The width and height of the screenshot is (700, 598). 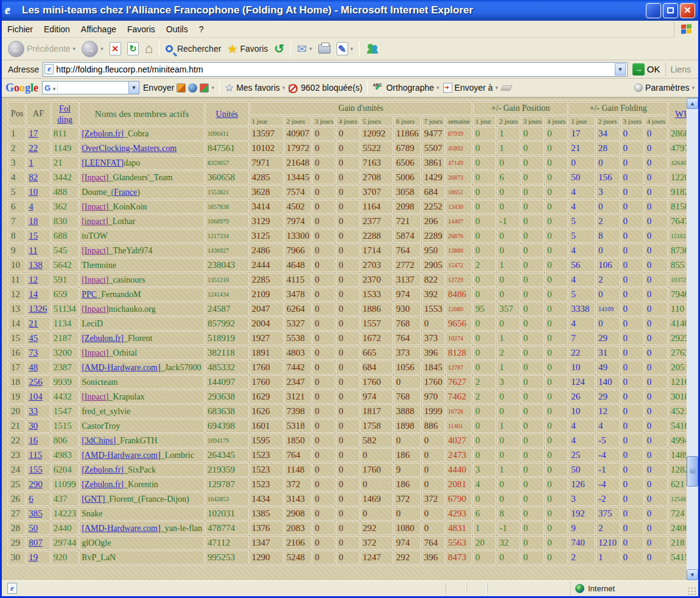 I want to click on af-rank-link: 6, so click(x=31, y=499).